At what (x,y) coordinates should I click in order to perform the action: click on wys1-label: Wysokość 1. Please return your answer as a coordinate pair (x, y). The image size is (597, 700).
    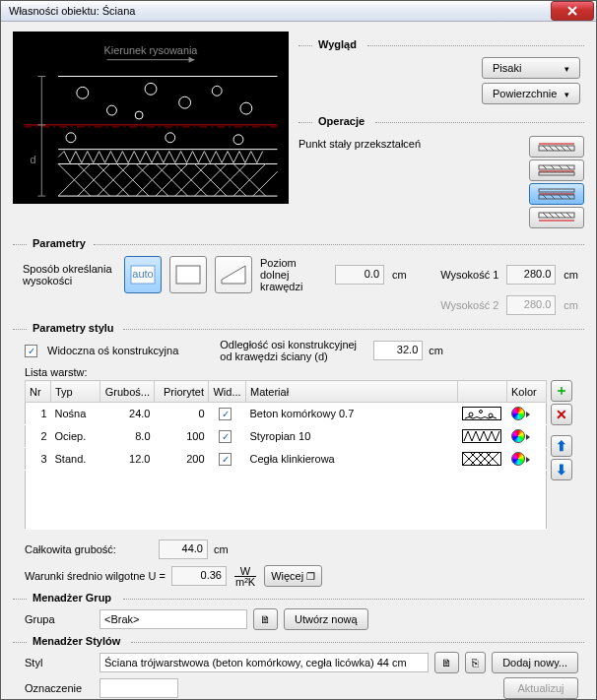
    Looking at the image, I should click on (469, 275).